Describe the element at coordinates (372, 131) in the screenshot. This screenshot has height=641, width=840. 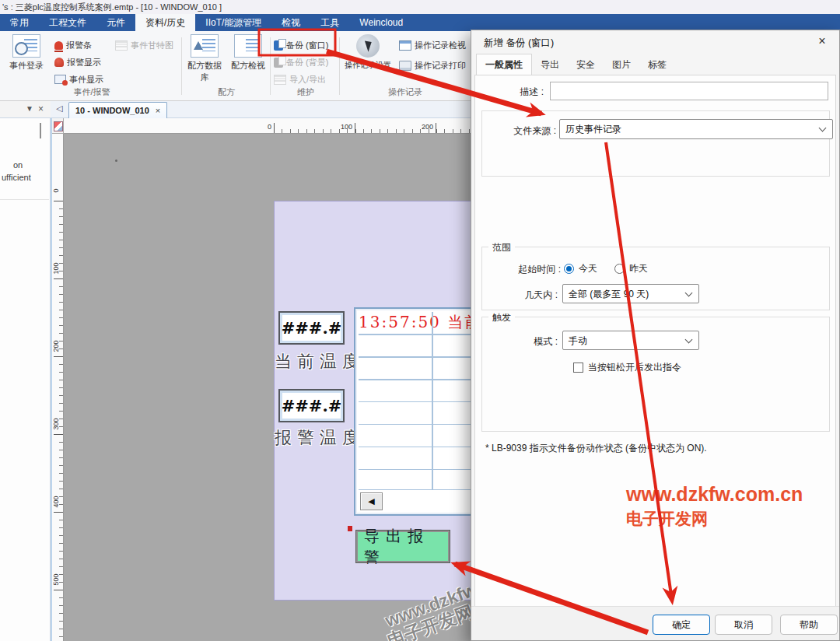
I see `hruler-ticks` at that location.